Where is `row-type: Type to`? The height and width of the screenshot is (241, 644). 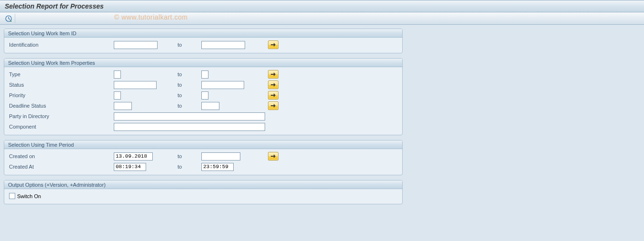 row-type: Type to is located at coordinates (203, 74).